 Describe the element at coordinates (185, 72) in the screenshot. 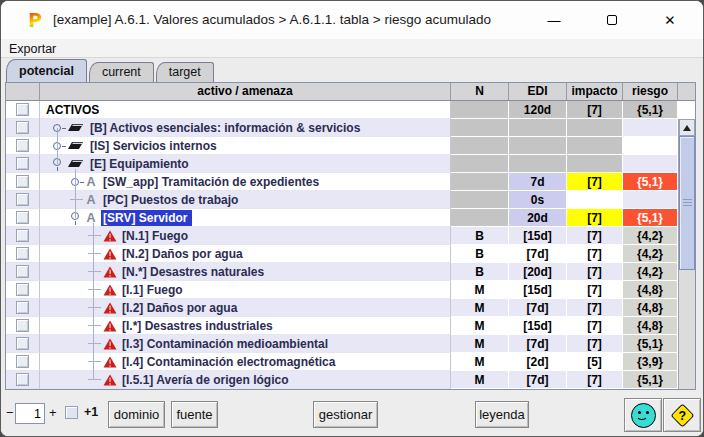

I see `tab-target: target` at that location.